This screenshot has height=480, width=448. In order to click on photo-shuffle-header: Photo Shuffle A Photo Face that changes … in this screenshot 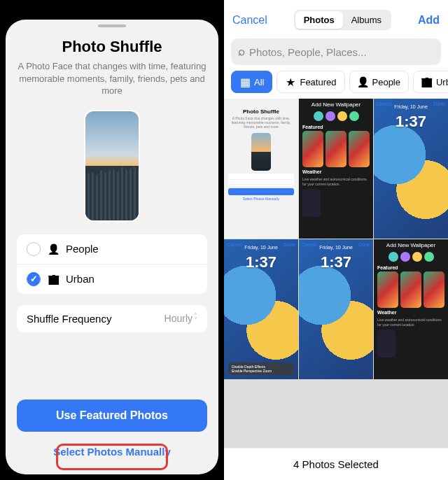, I will do `click(112, 69)`.